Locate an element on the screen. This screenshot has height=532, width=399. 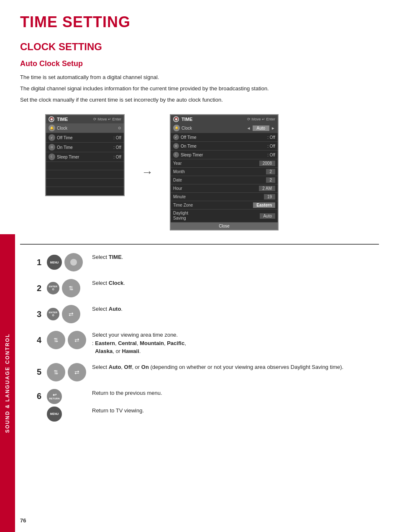
timezone-value: Eastern is located at coordinates (264, 205).